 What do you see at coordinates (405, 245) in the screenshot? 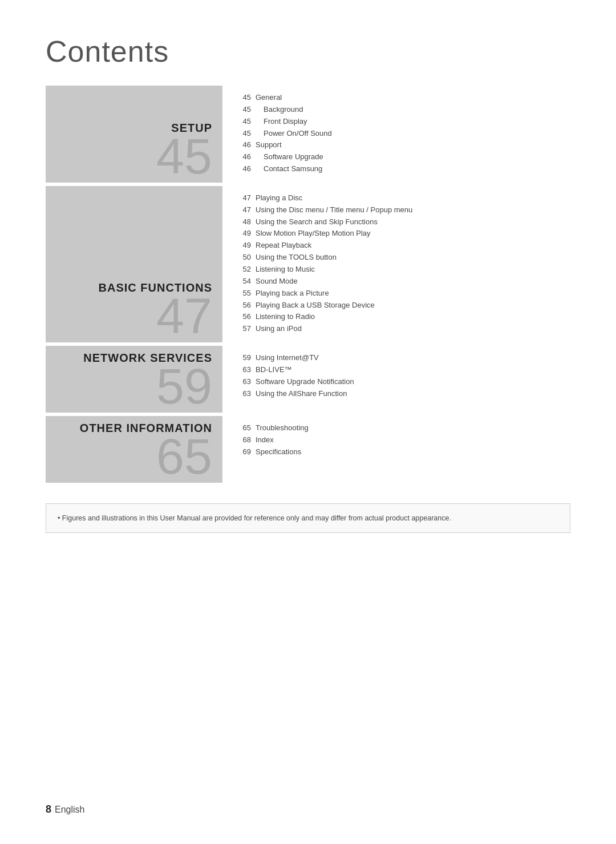
I see `list-item: 49Repeat Playback` at bounding box center [405, 245].